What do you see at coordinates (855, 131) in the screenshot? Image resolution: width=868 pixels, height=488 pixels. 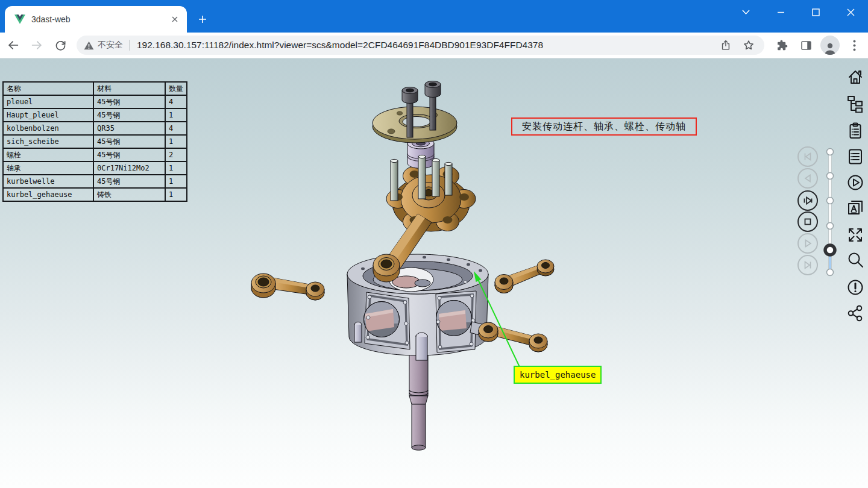 I see `clipboard-list-button` at bounding box center [855, 131].